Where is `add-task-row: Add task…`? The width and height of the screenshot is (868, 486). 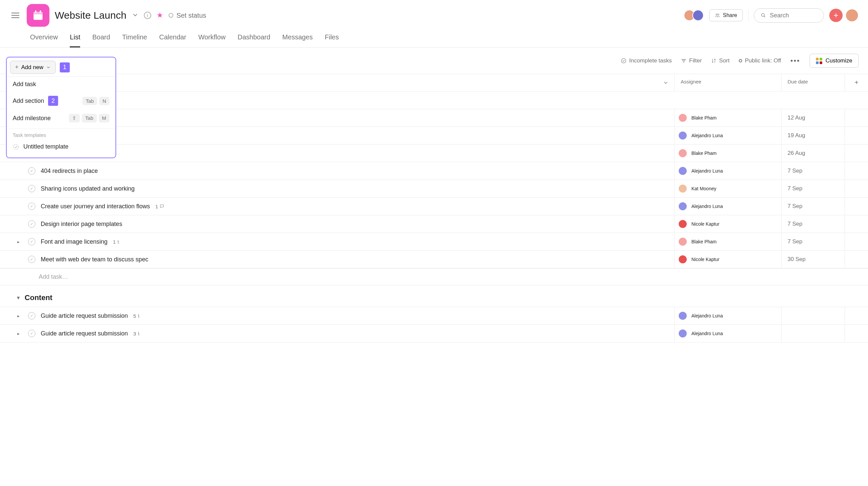
add-task-row: Add task… is located at coordinates (434, 277).